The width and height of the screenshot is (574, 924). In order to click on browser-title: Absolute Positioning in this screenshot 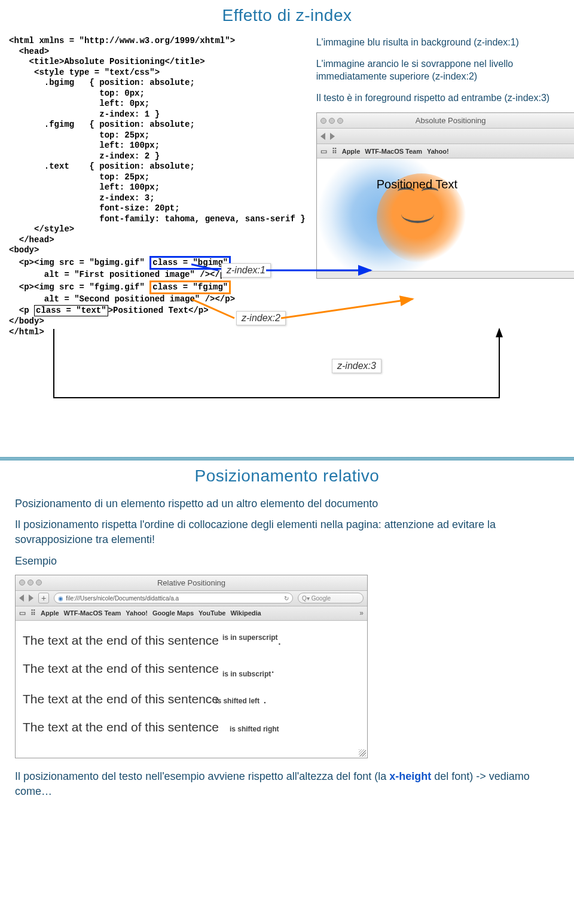, I will do `click(451, 121)`.